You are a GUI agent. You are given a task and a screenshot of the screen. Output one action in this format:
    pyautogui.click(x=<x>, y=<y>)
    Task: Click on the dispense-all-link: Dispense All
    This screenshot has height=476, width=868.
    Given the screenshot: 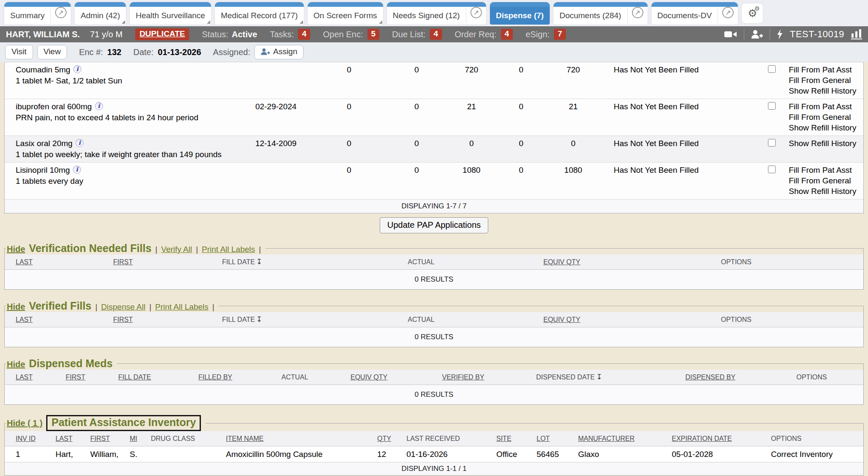 What is the action you would take?
    pyautogui.click(x=124, y=307)
    